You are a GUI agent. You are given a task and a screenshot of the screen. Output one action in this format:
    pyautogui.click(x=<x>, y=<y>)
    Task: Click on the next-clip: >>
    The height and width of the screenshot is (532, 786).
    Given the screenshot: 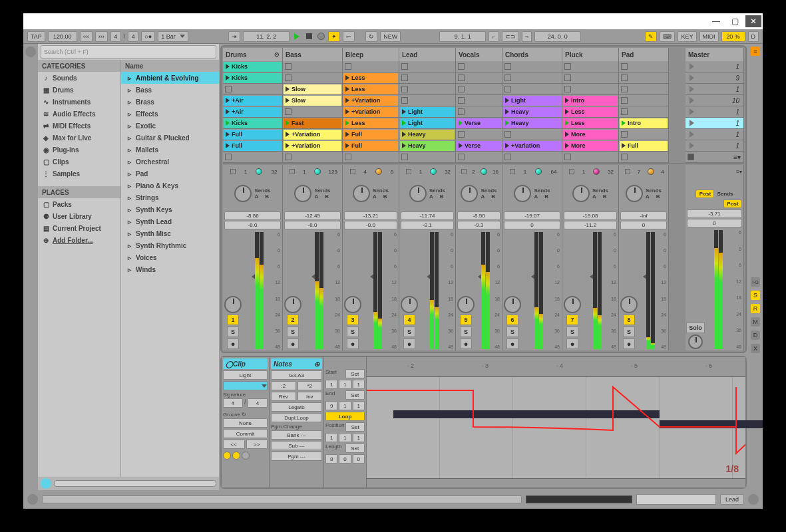 What is the action you would take?
    pyautogui.click(x=257, y=444)
    